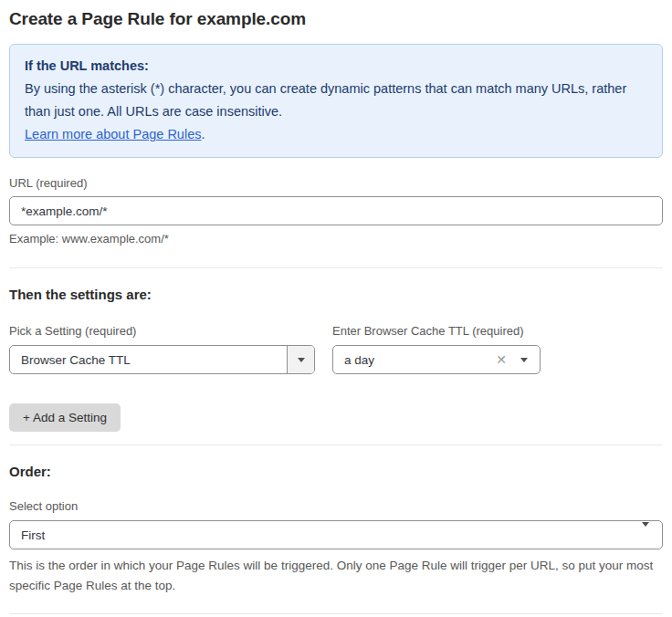 This screenshot has height=617, width=672. I want to click on page-title: Create a Page Rule for example.com, so click(336, 19).